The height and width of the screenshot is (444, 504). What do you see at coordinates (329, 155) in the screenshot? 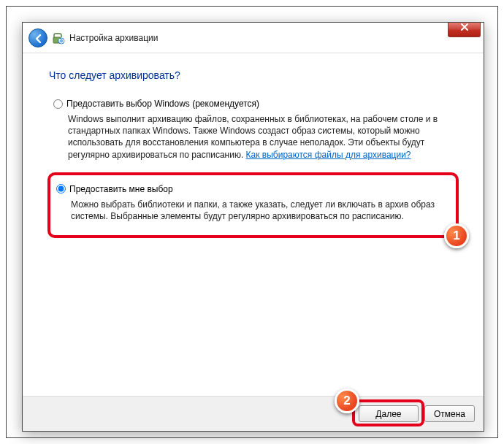
I see `how-files-selected-link: Как выбираются файлы для архивации?` at bounding box center [329, 155].